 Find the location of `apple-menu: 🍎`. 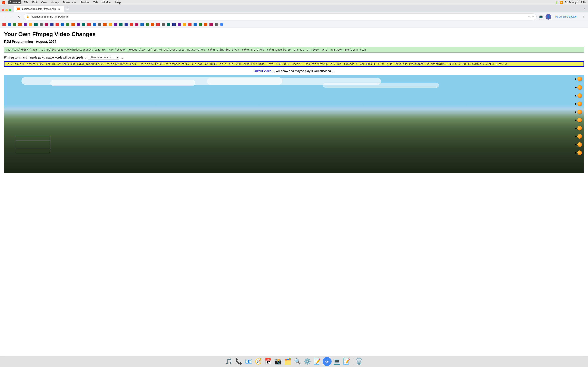

apple-menu: 🍎 is located at coordinates (4, 2).